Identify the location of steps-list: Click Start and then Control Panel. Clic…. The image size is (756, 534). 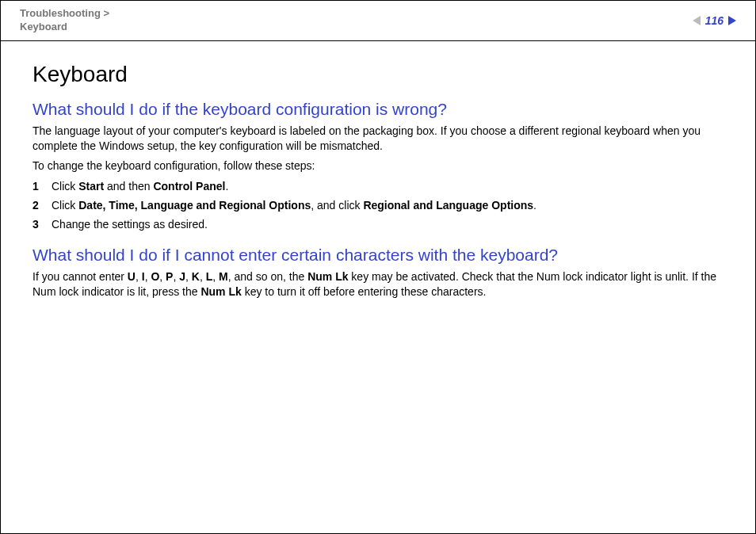
(378, 206).